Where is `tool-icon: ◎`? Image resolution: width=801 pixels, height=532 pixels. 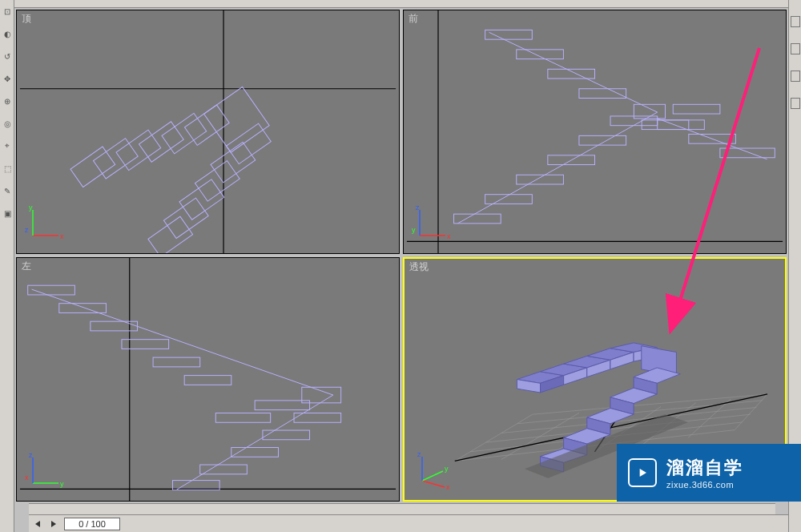 tool-icon: ◎ is located at coordinates (7, 123).